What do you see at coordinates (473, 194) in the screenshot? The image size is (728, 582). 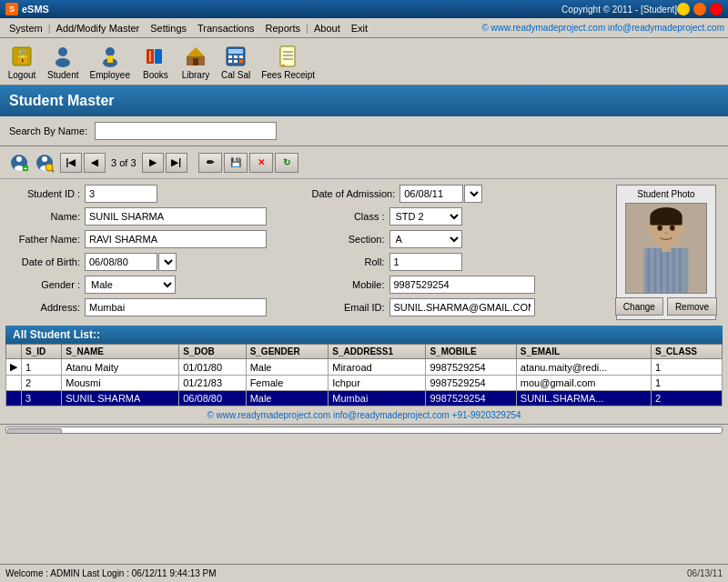 I see `doa-dropdown: ▼` at bounding box center [473, 194].